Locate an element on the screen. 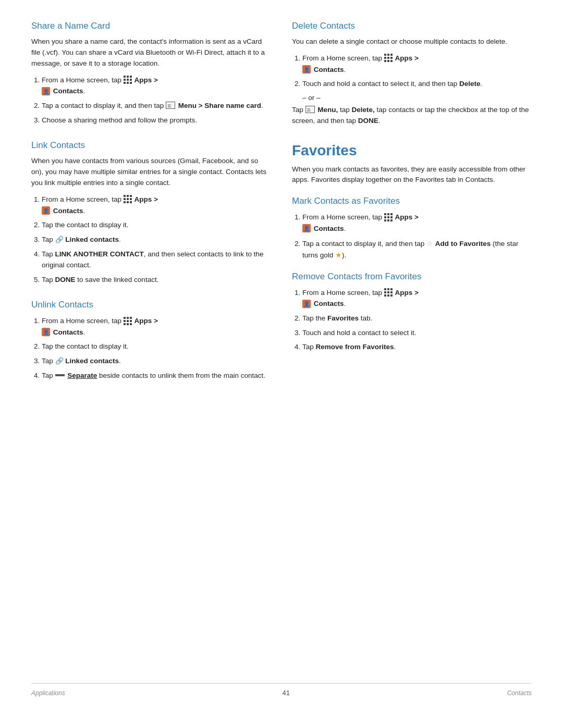 The height and width of the screenshot is (728, 563). link-another-label: LINK ANOTHER CONTACT is located at coordinates (100, 254).